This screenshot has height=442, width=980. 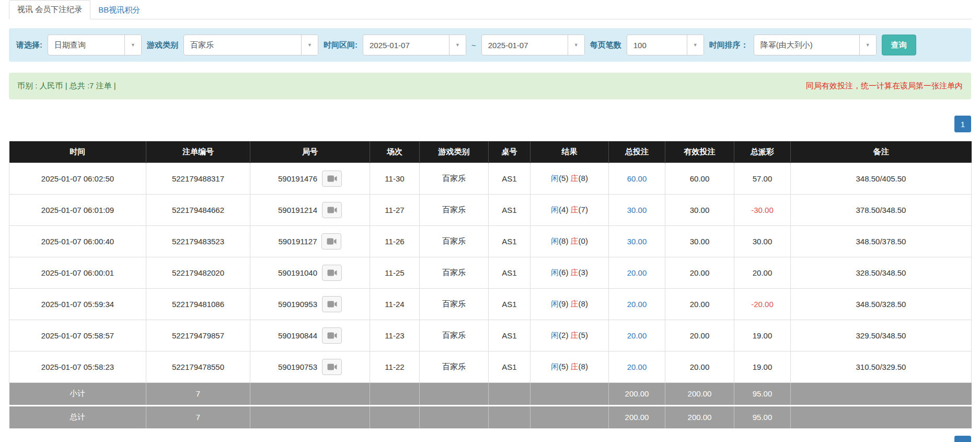 I want to click on sort-order-select: 降幂(由大到小) ▼, so click(x=815, y=45).